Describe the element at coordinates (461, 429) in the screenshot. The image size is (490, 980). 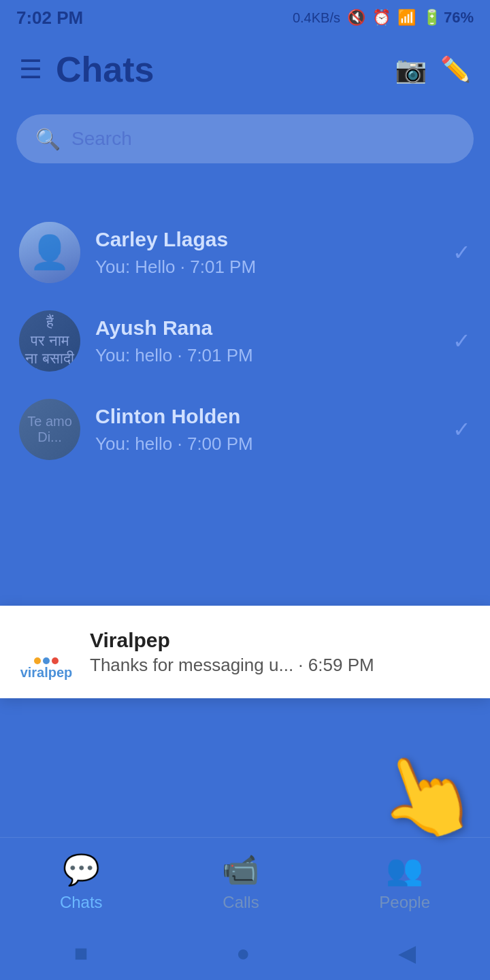
I see `read-check-clinton: ✓` at that location.